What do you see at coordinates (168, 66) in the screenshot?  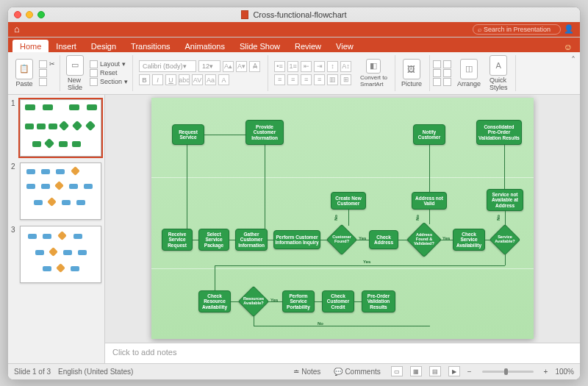 I see `font-name-select: Calibri (Body) ▾` at bounding box center [168, 66].